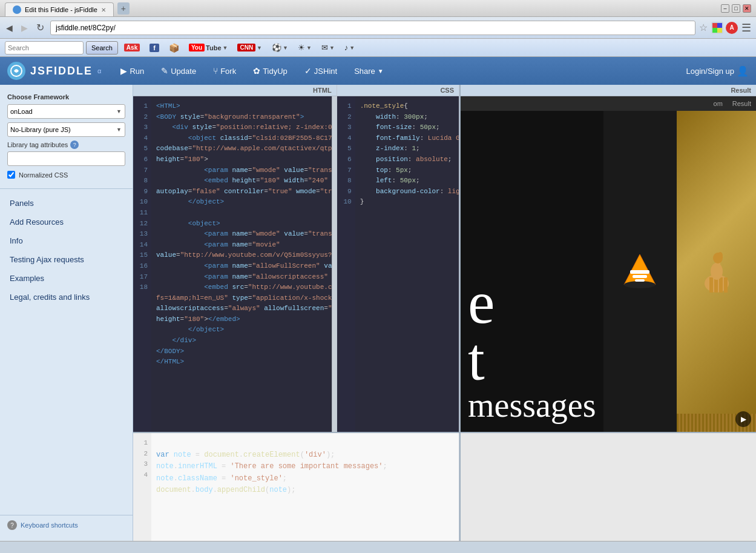 The height and width of the screenshot is (553, 756). Describe the element at coordinates (270, 71) in the screenshot. I see `tidyup-button: ✿ TidyUp` at that location.